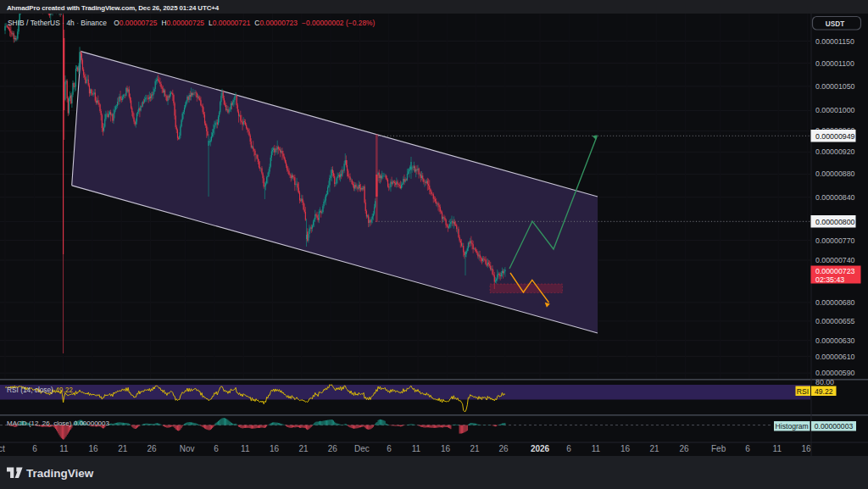 Image resolution: width=868 pixels, height=489 pixels. Describe the element at coordinates (836, 86) in the screenshot. I see `svg-text: 0.00001050` at that location.